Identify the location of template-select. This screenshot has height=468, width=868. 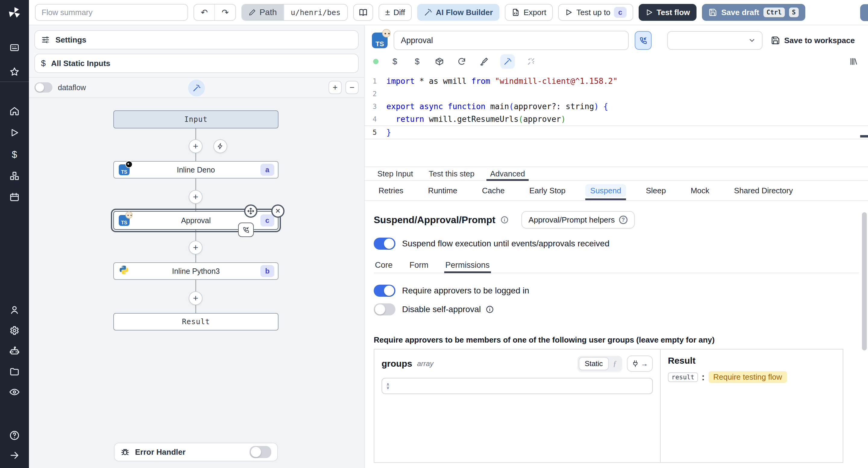
(715, 40).